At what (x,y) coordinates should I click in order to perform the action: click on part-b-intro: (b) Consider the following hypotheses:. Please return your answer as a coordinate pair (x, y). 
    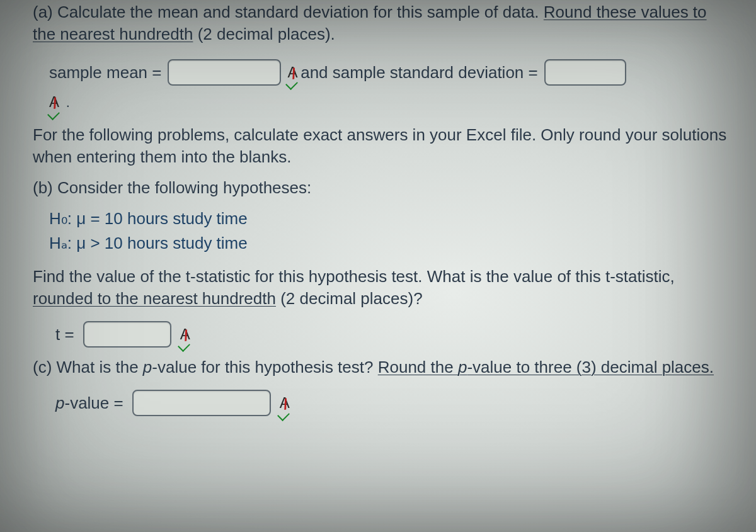
    Looking at the image, I should click on (382, 188).